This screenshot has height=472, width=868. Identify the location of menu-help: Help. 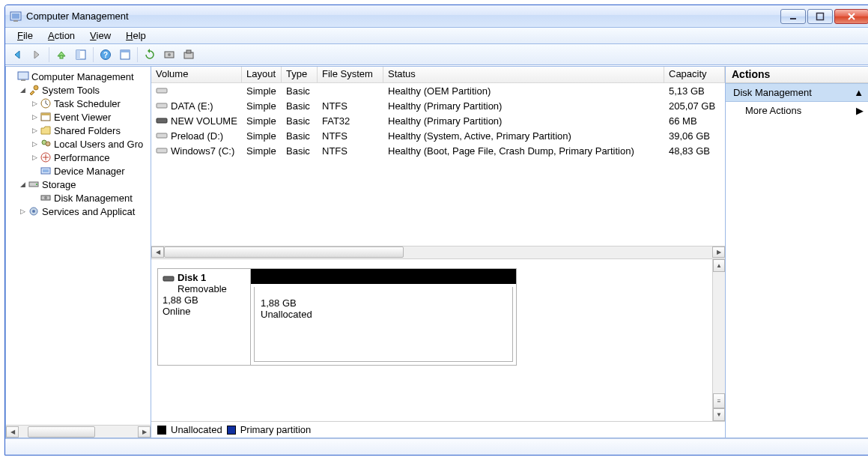
(136, 36).